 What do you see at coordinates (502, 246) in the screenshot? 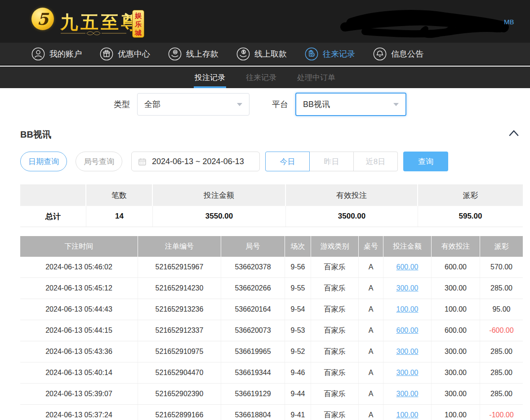
I see `column-header-8: 派彩` at bounding box center [502, 246].